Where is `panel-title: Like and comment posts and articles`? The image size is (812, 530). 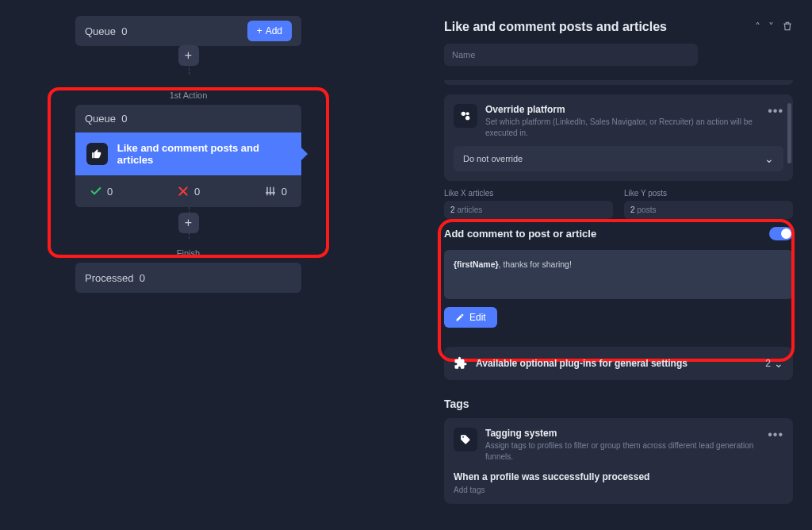
panel-title: Like and comment posts and articles is located at coordinates (555, 27).